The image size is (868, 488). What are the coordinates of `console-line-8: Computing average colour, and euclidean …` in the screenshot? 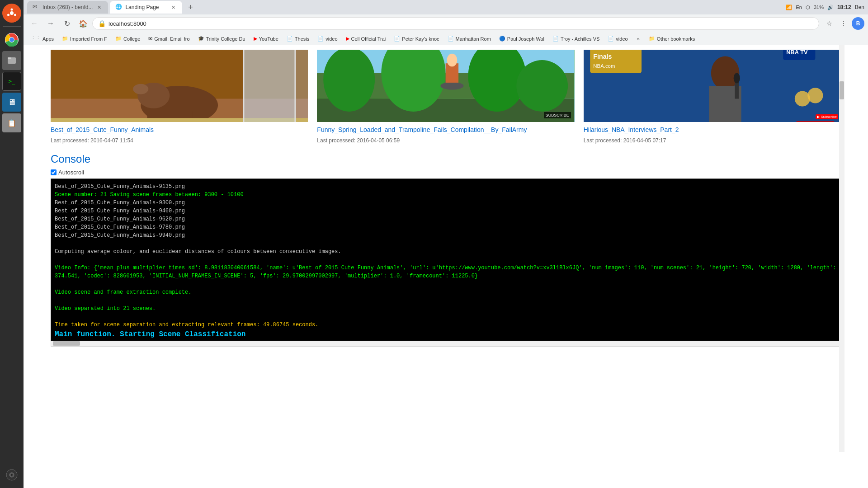 It's located at (446, 252).